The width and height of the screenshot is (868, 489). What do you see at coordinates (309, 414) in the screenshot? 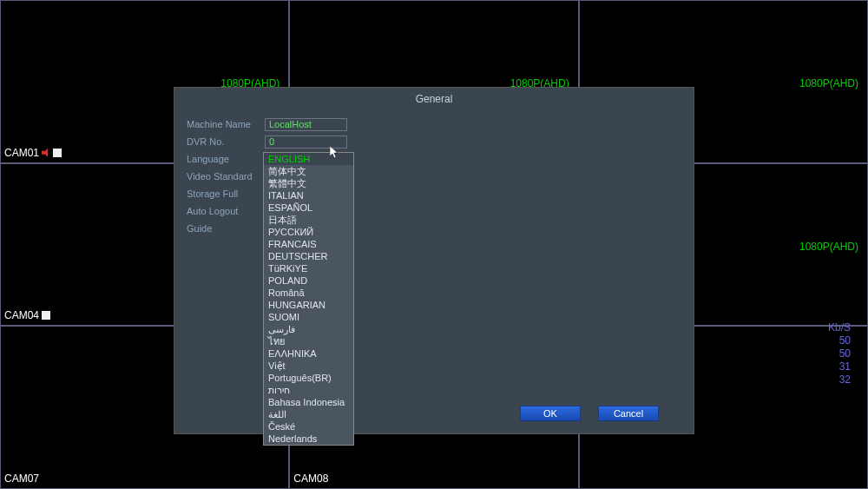
I see `language-option: اللغة` at bounding box center [309, 414].